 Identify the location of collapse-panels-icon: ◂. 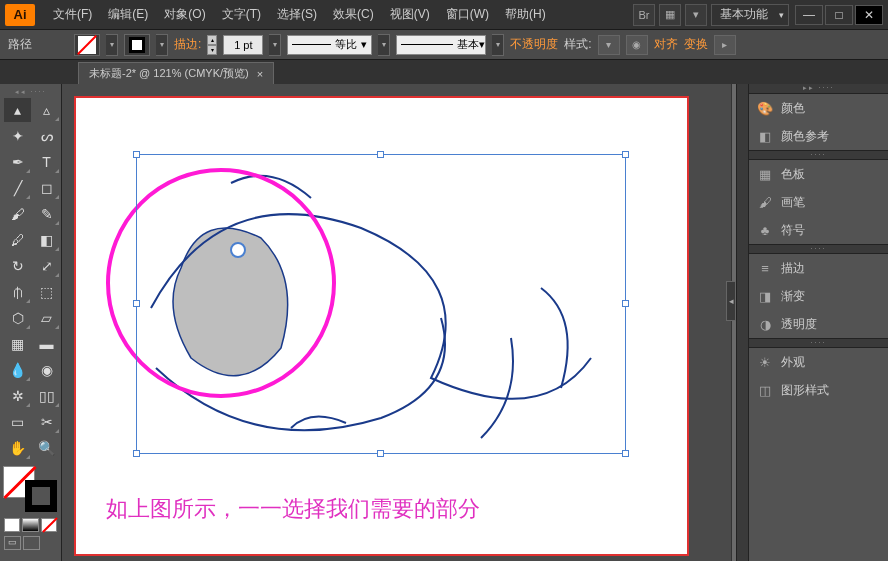
(731, 301).